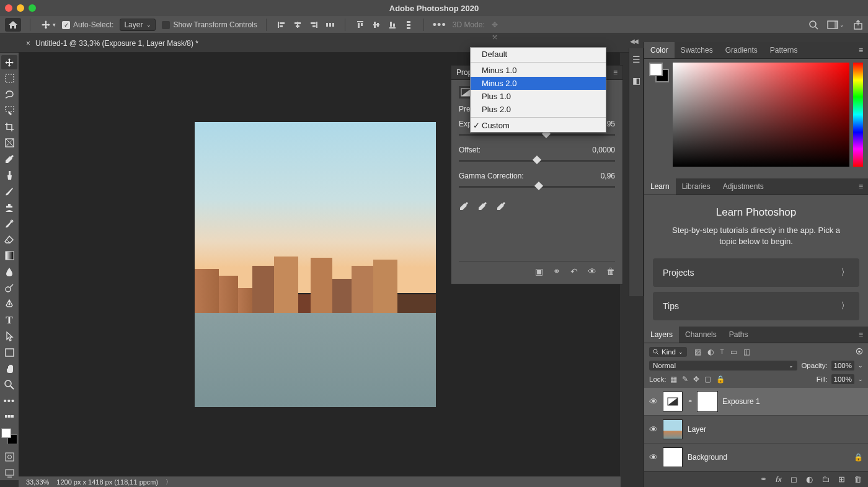  What do you see at coordinates (660, 50) in the screenshot?
I see `color-tab: Color` at bounding box center [660, 50].